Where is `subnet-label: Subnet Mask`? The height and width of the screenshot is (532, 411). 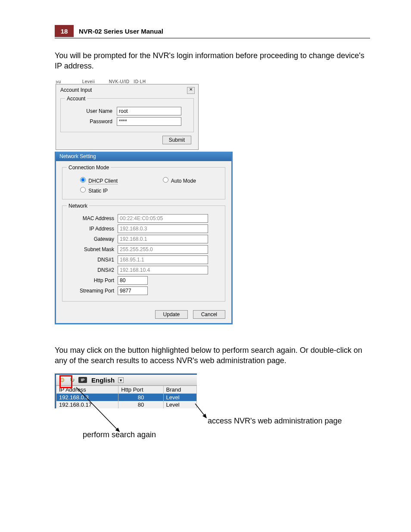 subnet-label: Subnet Mask is located at coordinates (92, 249).